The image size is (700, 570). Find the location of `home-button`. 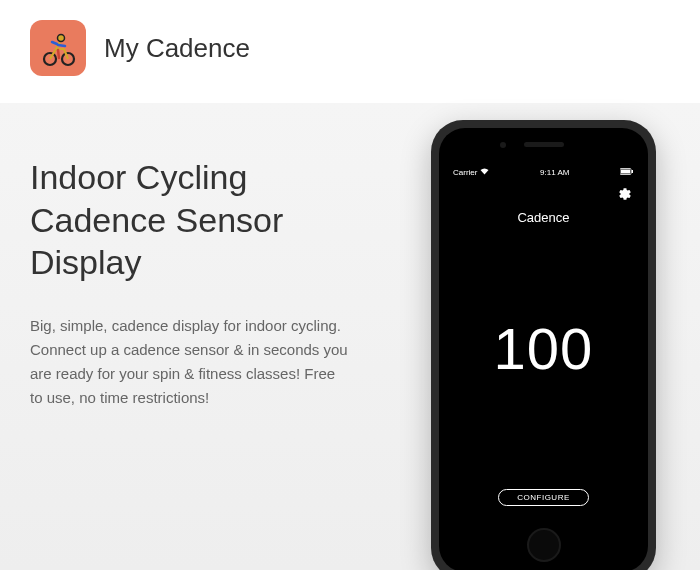

home-button is located at coordinates (544, 545).